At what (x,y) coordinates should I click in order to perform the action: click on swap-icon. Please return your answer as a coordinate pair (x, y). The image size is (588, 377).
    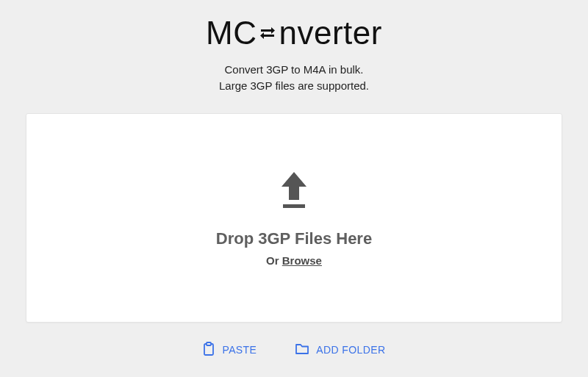
    Looking at the image, I should click on (268, 33).